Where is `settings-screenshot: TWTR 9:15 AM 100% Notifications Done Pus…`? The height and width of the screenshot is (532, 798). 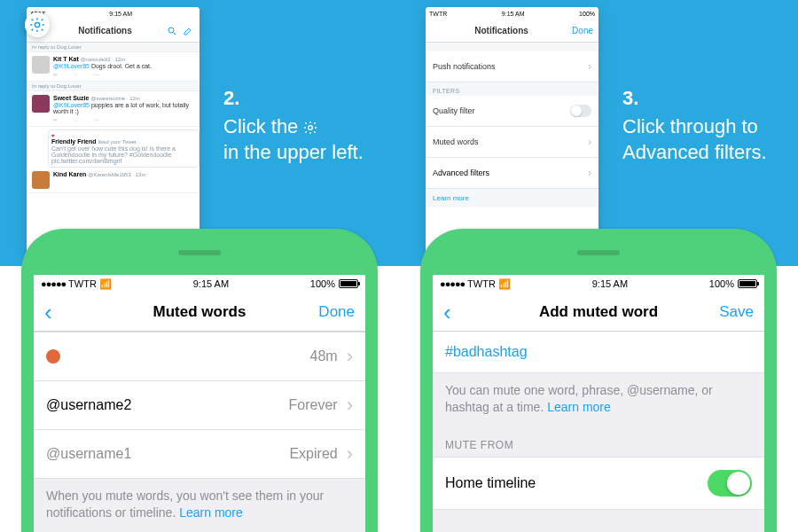 settings-screenshot: TWTR 9:15 AM 100% Notifications Done Pus… is located at coordinates (512, 131).